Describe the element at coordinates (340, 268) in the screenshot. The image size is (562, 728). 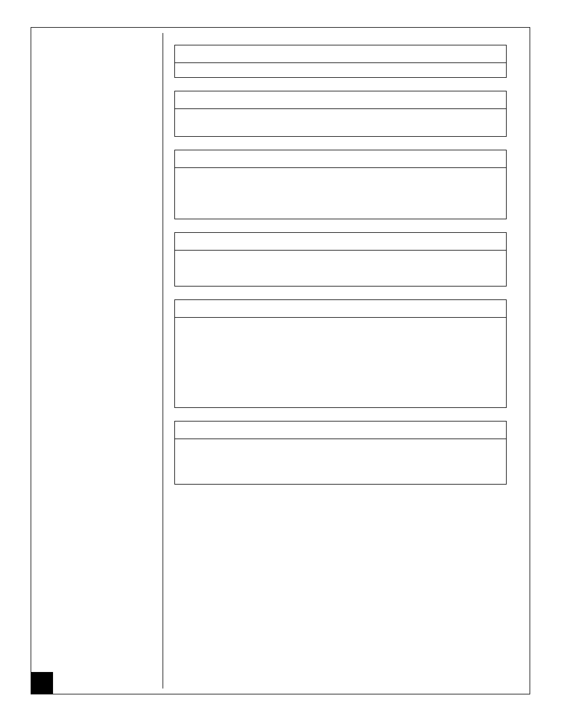
I see `panel-4-body` at that location.